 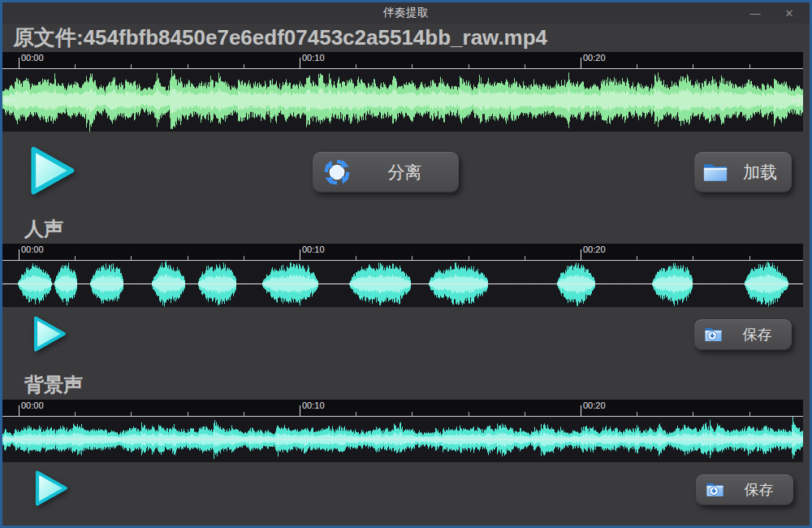 I want to click on waveform-vocals, so click(x=403, y=284).